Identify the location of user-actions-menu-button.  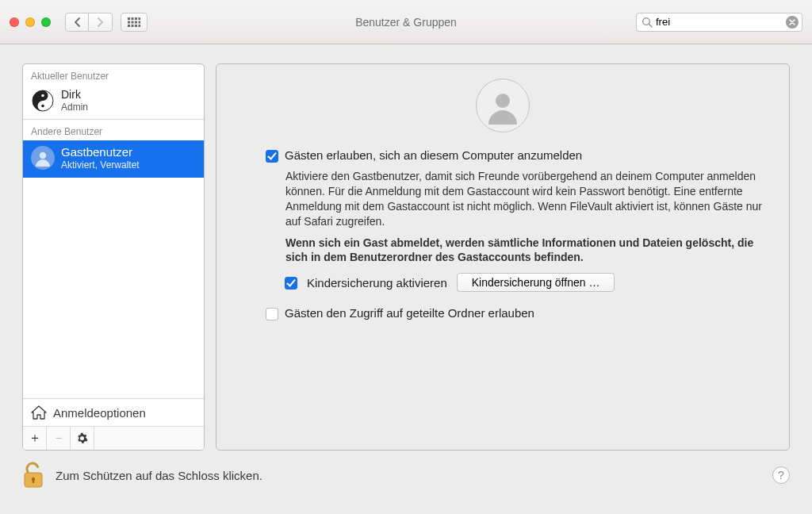
(82, 438).